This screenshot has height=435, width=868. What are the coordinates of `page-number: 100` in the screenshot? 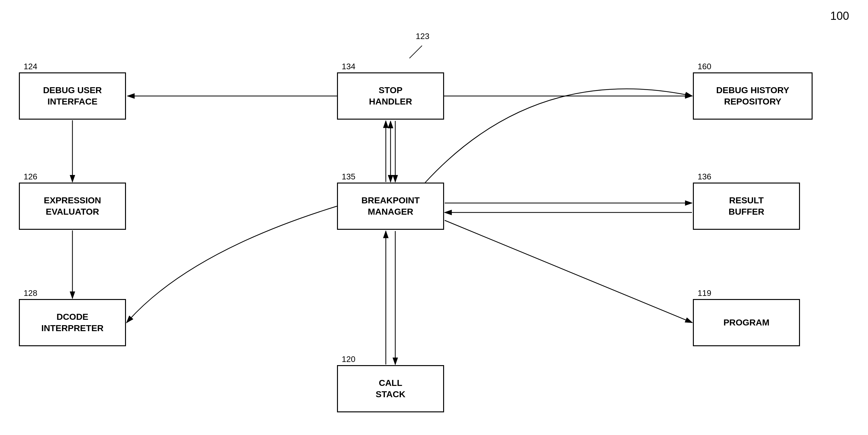 It's located at (840, 16).